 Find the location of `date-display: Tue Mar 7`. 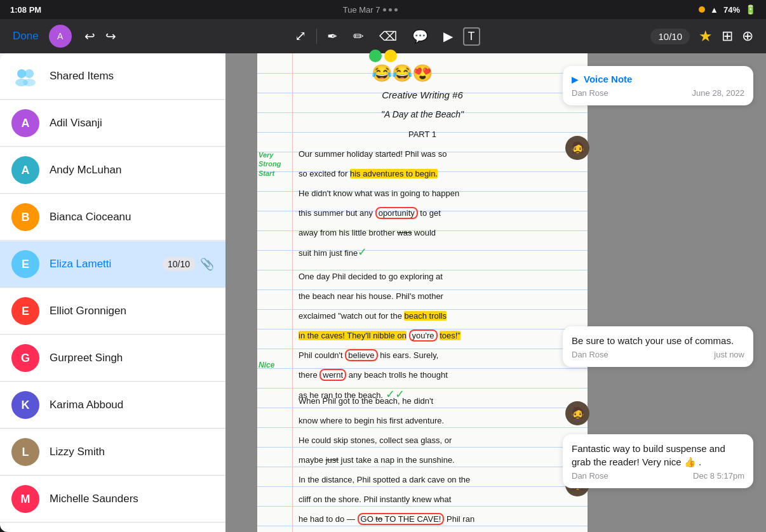

date-display: Tue Mar 7 is located at coordinates (362, 10).